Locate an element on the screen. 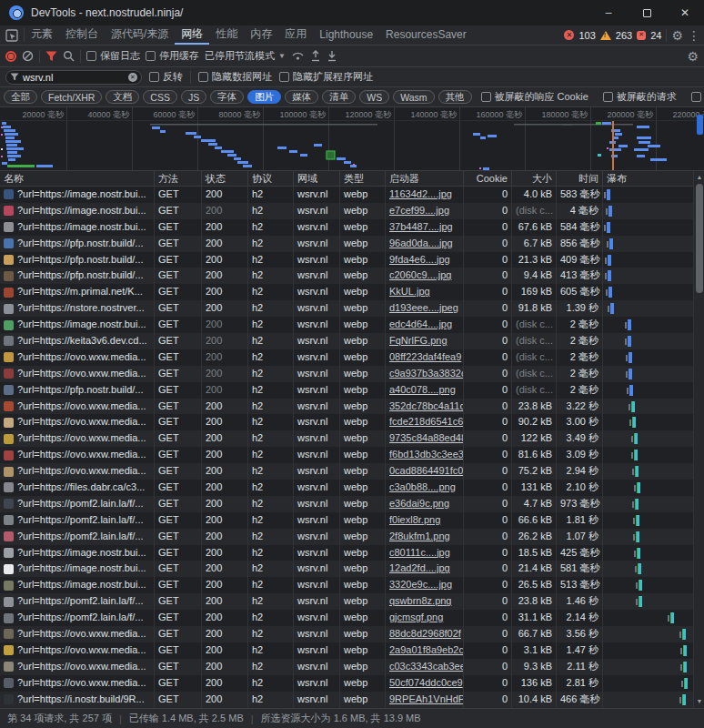  initiator-cell: 2f8ukfm1.png is located at coordinates (425, 537).